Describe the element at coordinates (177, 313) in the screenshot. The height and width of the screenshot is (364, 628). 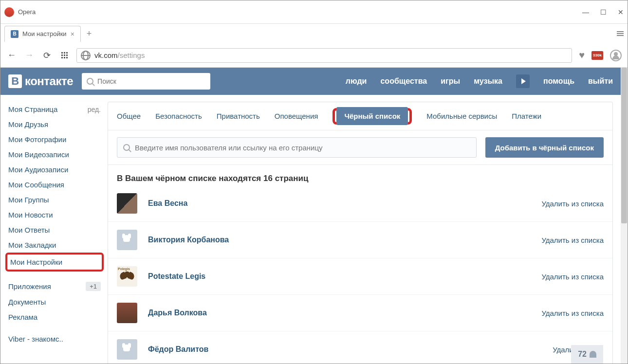
I see `user-name: Дарья Волкова` at that location.